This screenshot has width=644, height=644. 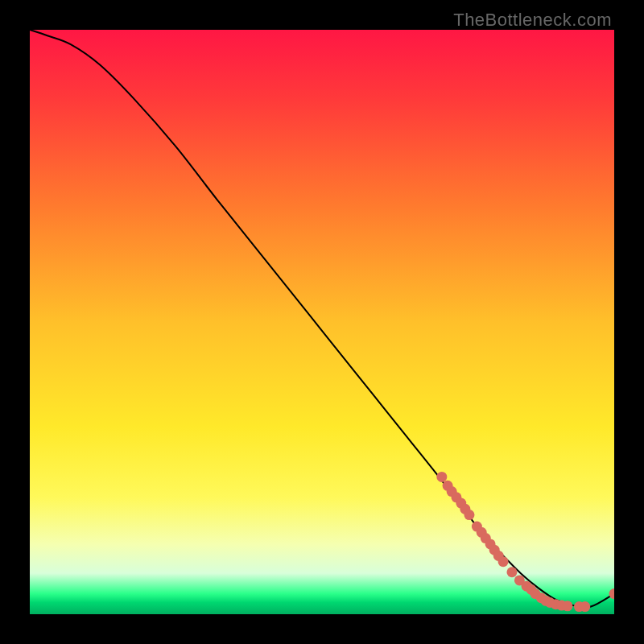 What do you see at coordinates (533, 20) in the screenshot?
I see `watermark-text: TheBottleneck.com` at bounding box center [533, 20].